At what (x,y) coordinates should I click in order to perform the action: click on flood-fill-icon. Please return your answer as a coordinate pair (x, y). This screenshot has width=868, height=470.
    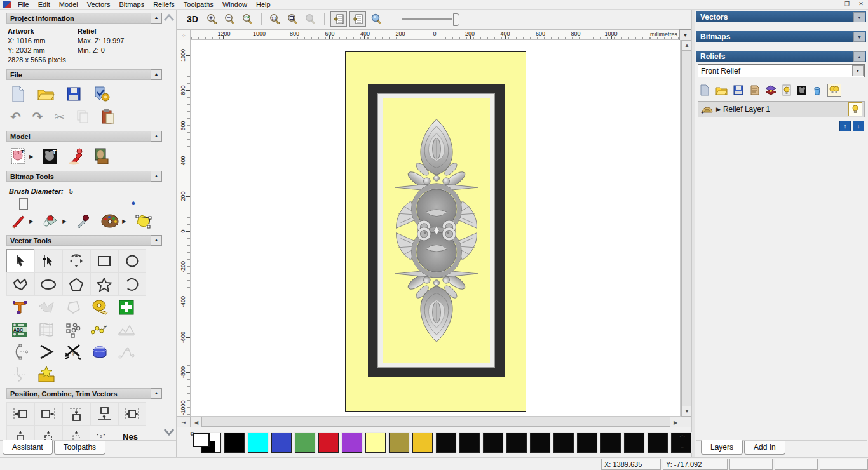
    Looking at the image, I should click on (51, 221).